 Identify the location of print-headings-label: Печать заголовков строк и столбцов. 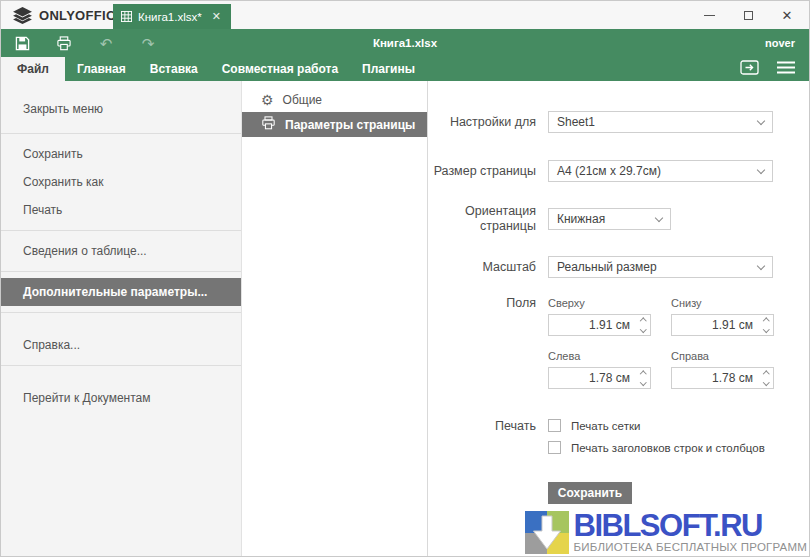
(668, 448).